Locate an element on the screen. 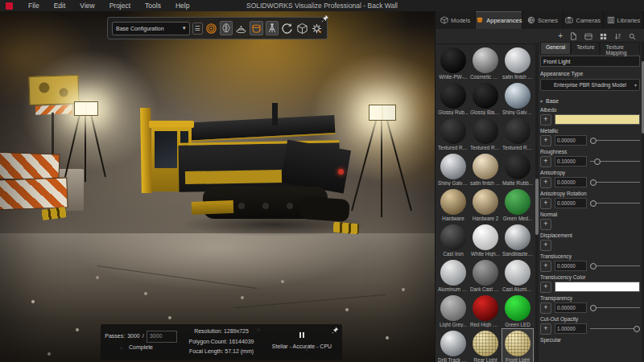 The width and height of the screenshot is (644, 362). appearance-item: White High... is located at coordinates (485, 240).